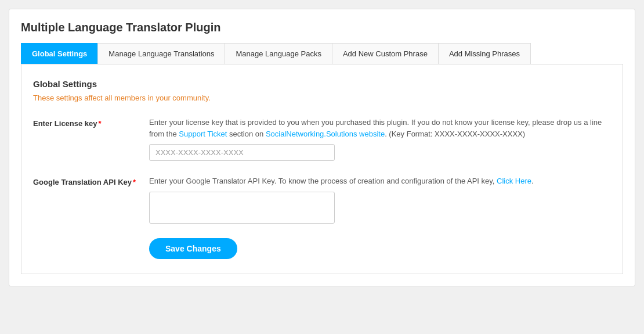 The image size is (644, 334). I want to click on google-api-key-label: Google Translation API Key*, so click(91, 181).